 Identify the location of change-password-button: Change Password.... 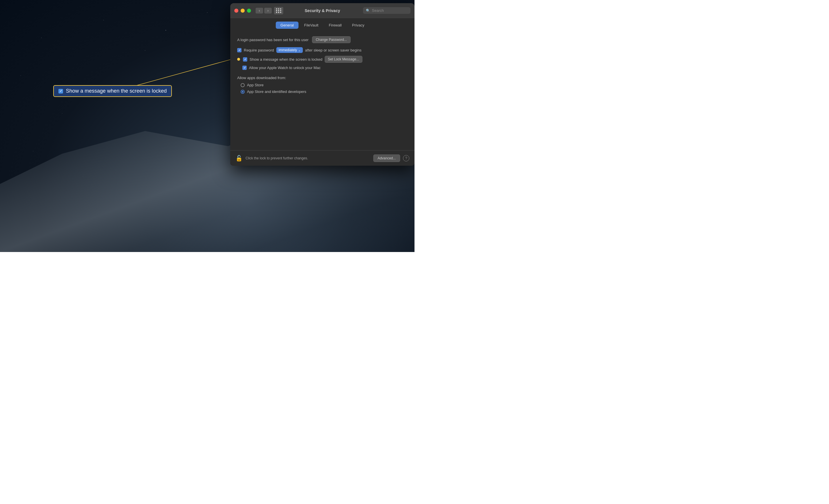
(331, 40).